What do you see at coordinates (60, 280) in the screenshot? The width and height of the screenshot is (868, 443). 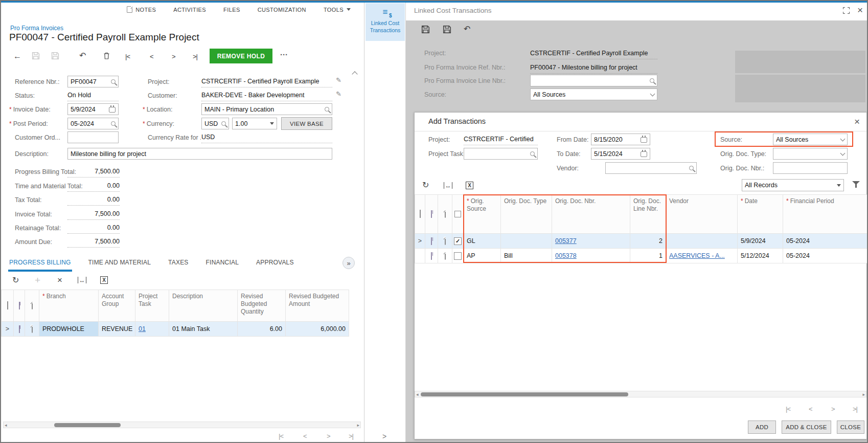 I see `delete-row-button: ×` at bounding box center [60, 280].